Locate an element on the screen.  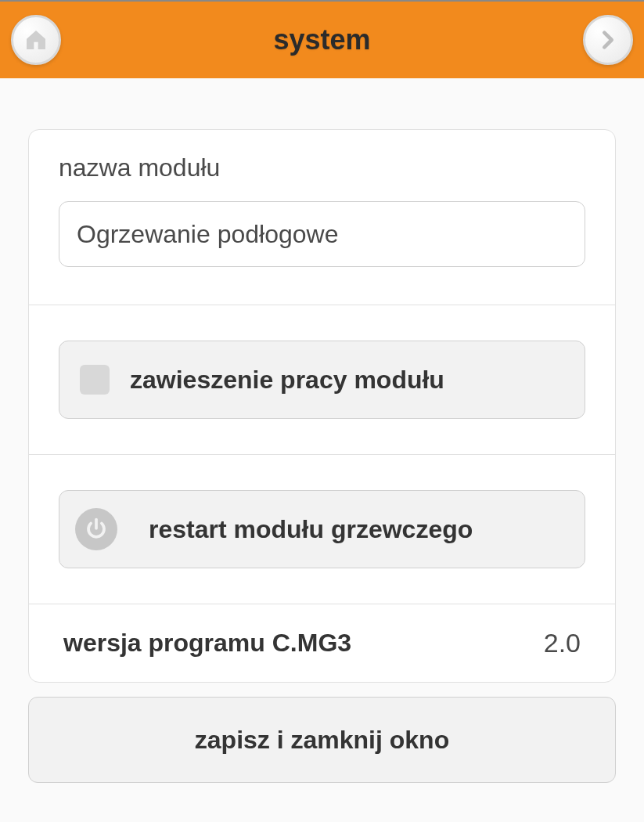
home-icon is located at coordinates (36, 40).